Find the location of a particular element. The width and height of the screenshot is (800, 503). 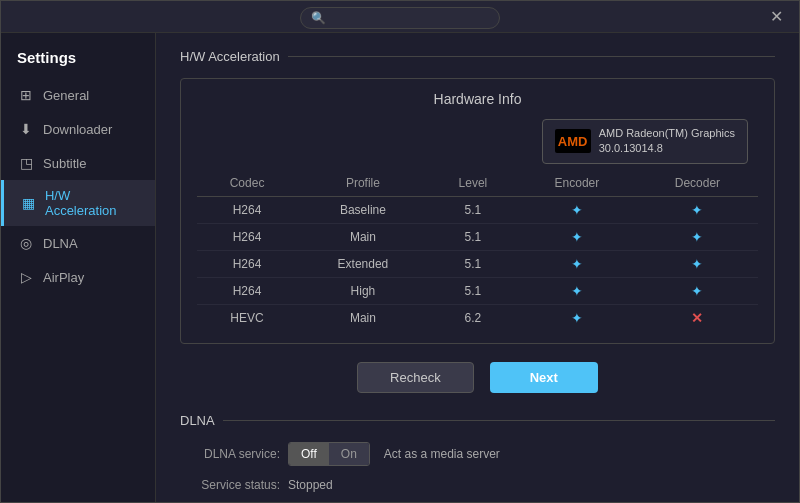

cell-codec: HEVC is located at coordinates (247, 318).